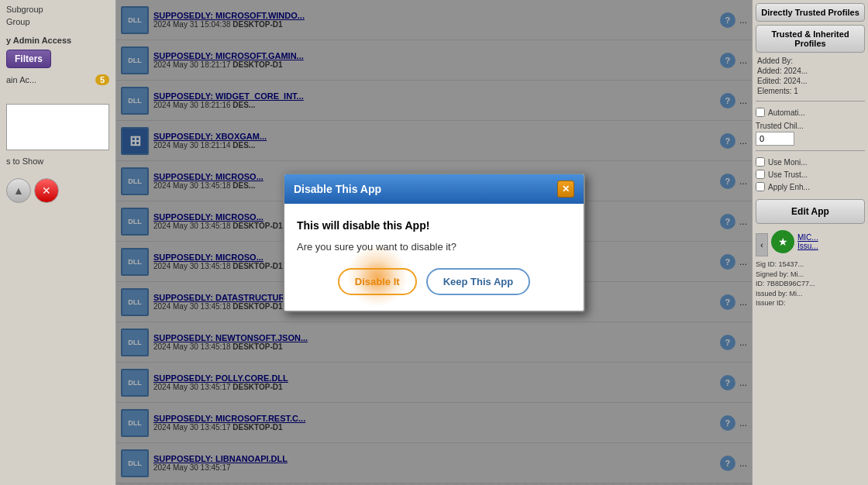  Describe the element at coordinates (811, 187) in the screenshot. I see `apply-enh-checkbox-row: Apply Enh...` at that location.